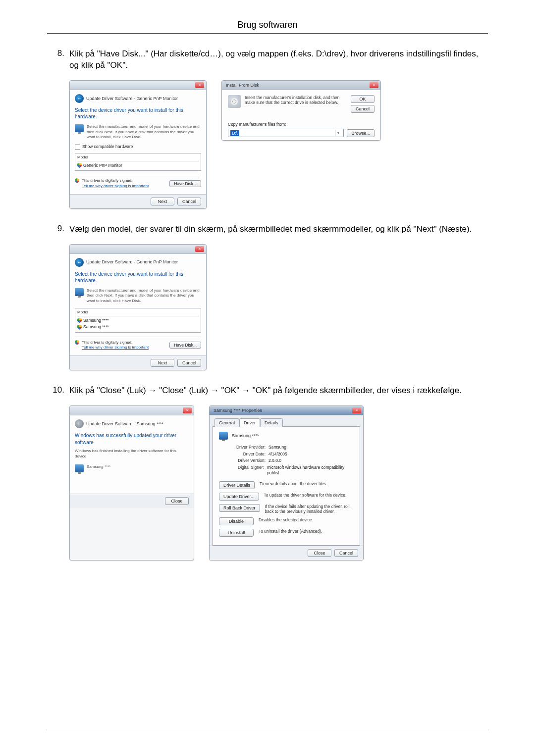 The height and width of the screenshot is (756, 535). What do you see at coordinates (306, 520) in the screenshot?
I see `action-desc: Disables the selected device.` at bounding box center [306, 520].